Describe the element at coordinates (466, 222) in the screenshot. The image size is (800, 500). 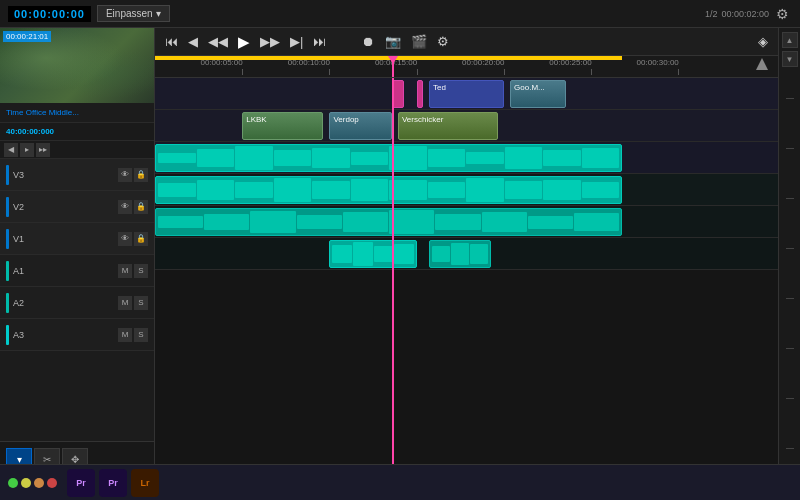
I see `track-row-a2` at that location.